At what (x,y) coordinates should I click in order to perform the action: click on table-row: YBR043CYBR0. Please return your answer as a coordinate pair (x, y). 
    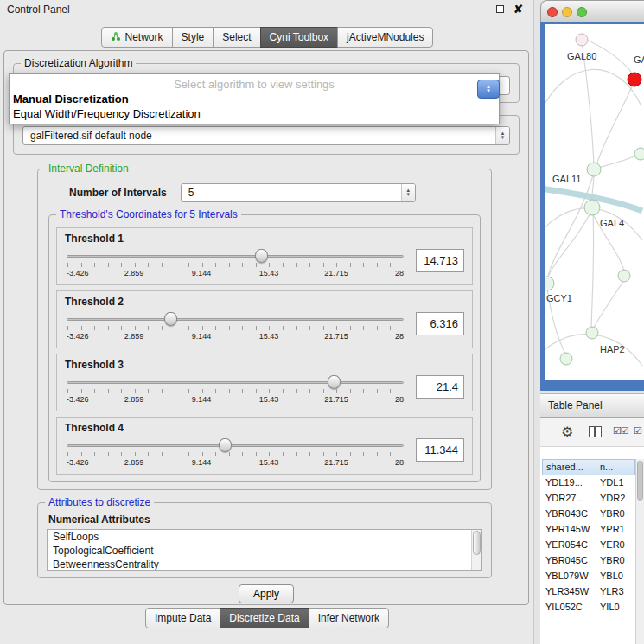
    Looking at the image, I should click on (589, 514).